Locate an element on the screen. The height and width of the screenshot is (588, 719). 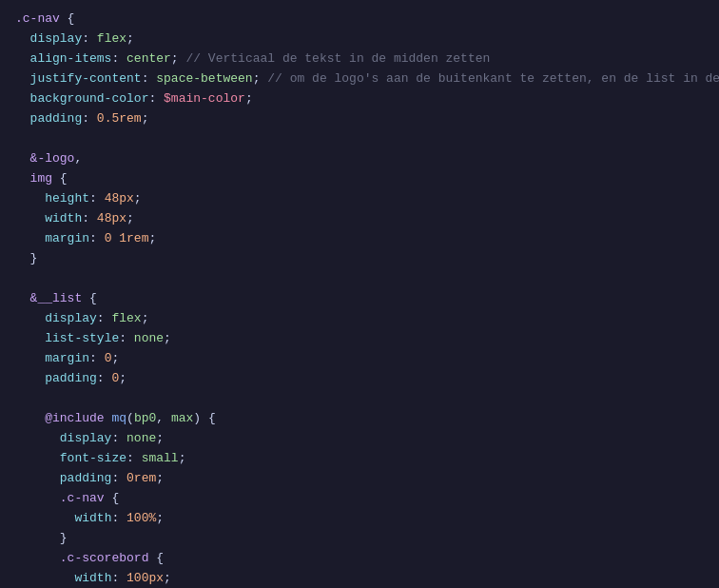
code-line: &-logo, is located at coordinates (360, 160).